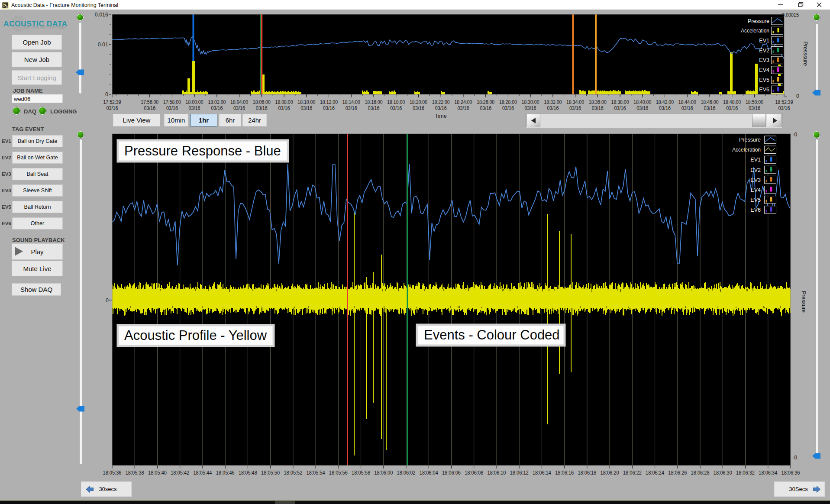 Image resolution: width=830 pixels, height=504 pixels. What do you see at coordinates (203, 151) in the screenshot?
I see `svg-text: Pressure Response - Blue` at bounding box center [203, 151].